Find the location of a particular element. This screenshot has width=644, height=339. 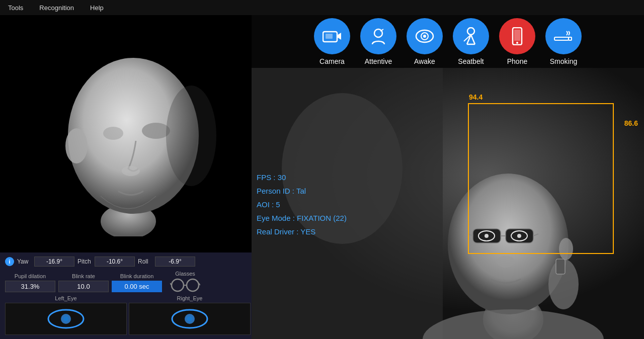

blink-rate-value: 10.0 is located at coordinates (84, 287).